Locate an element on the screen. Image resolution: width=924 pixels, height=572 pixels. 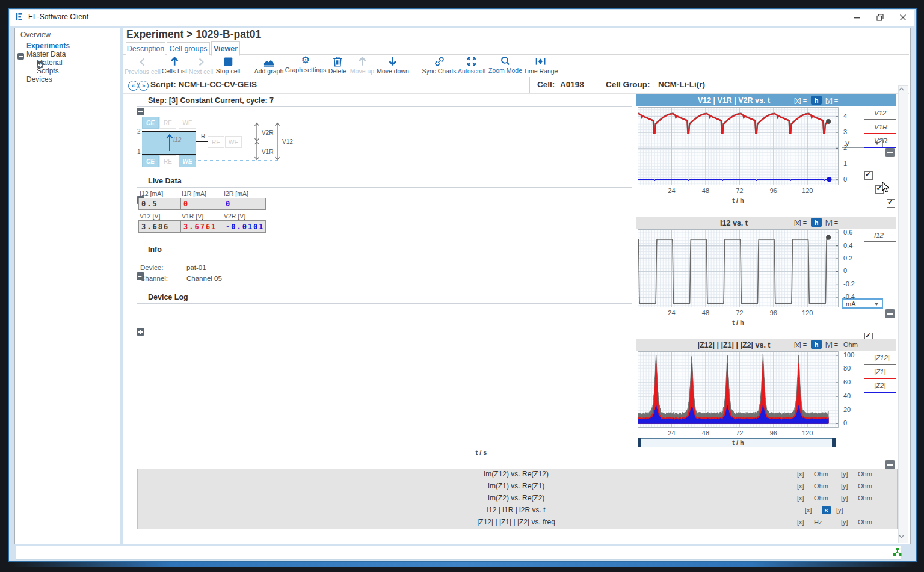
area-chart-icon is located at coordinates (270, 61).